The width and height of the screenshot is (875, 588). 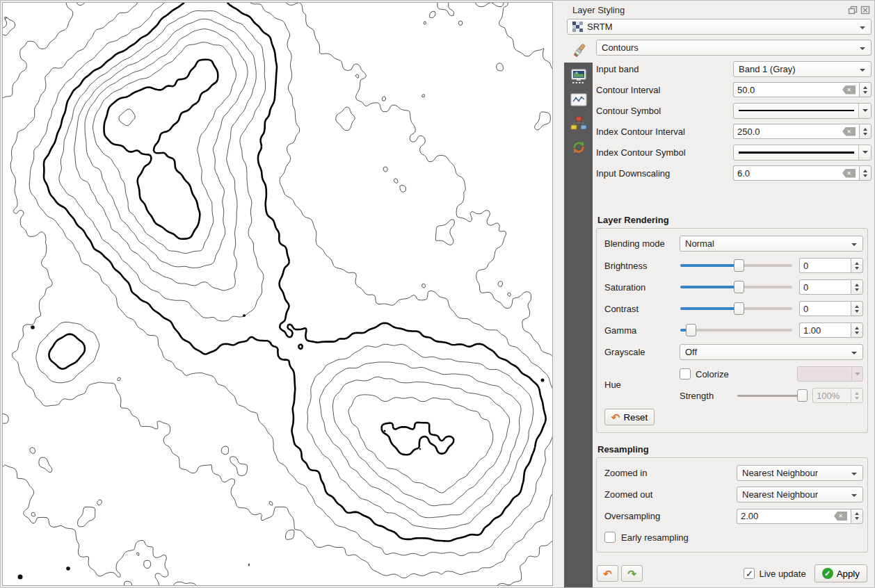 I want to click on brightness-label: Brightness, so click(x=642, y=266).